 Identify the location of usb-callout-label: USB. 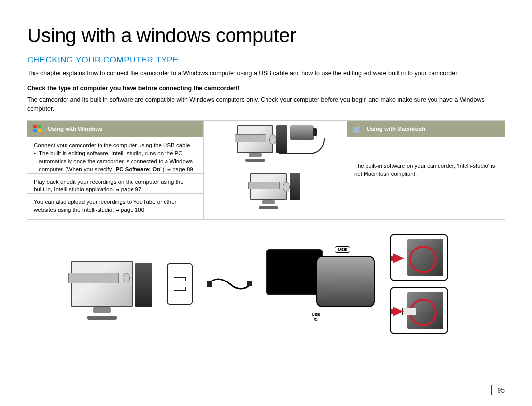
(343, 250).